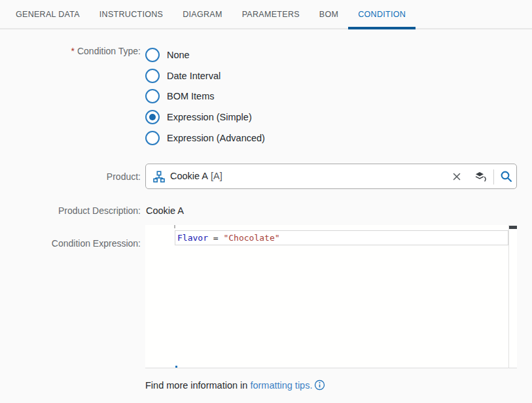 The image size is (532, 403). I want to click on tab-bar: GENERAL DATA INSTRUCTIONS DIAGRAM PARAME…, so click(266, 14).